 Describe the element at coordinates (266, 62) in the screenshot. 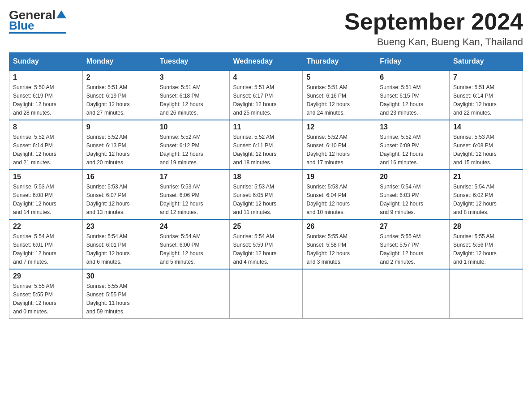

I see `col-wednesday: Wednesday` at that location.